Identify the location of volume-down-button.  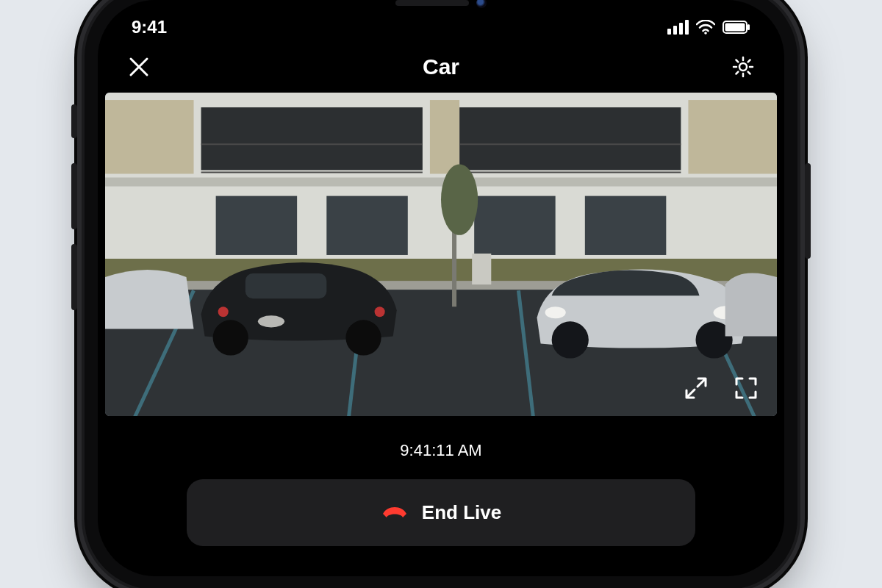
(74, 277).